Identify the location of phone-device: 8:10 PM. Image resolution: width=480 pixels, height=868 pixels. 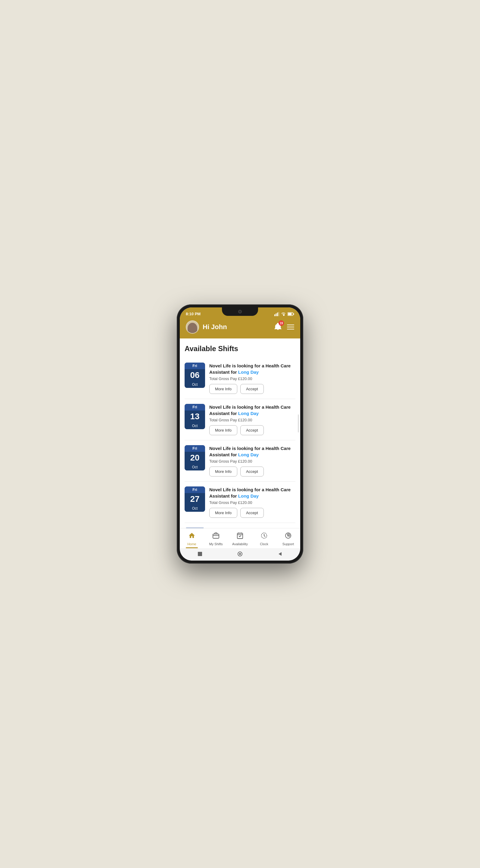
(240, 434).